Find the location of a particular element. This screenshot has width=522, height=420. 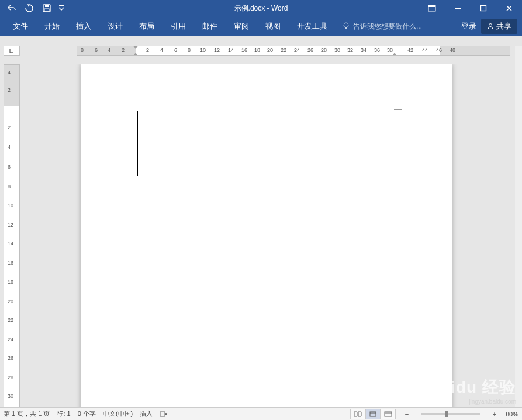

tab-insert: 插入 is located at coordinates (84, 26).